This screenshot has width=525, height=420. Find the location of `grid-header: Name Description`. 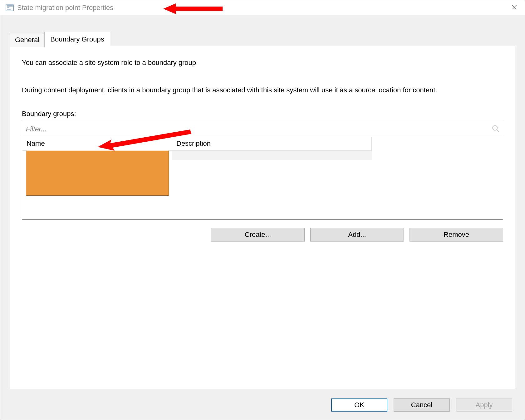

grid-header: Name Description is located at coordinates (262, 144).